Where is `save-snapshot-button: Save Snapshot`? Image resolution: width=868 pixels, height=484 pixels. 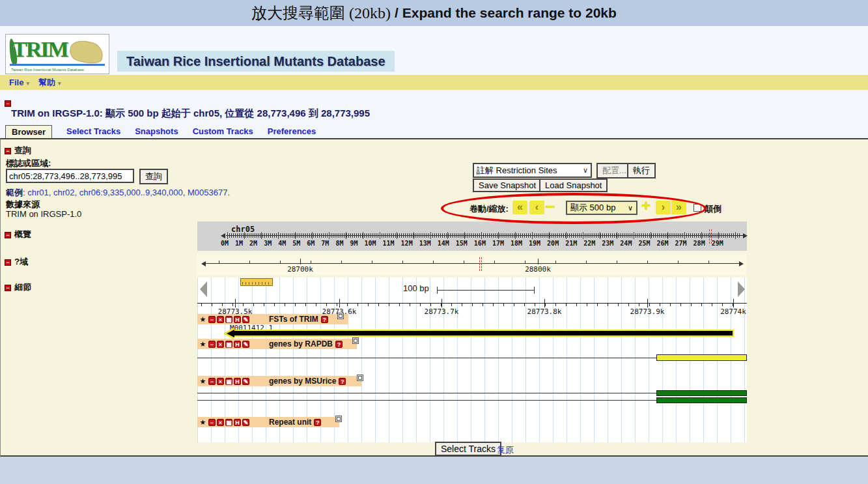
save-snapshot-button: Save Snapshot is located at coordinates (507, 185).